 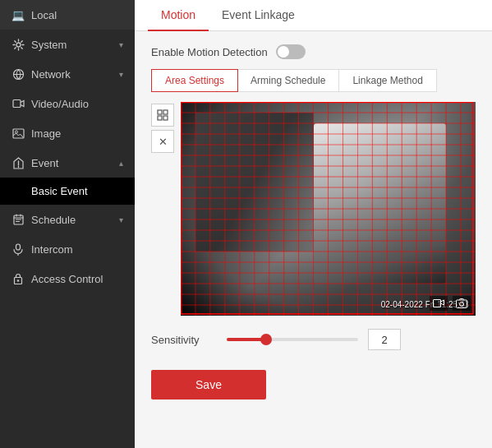 I want to click on sidebar-item-label: System, so click(x=49, y=44).